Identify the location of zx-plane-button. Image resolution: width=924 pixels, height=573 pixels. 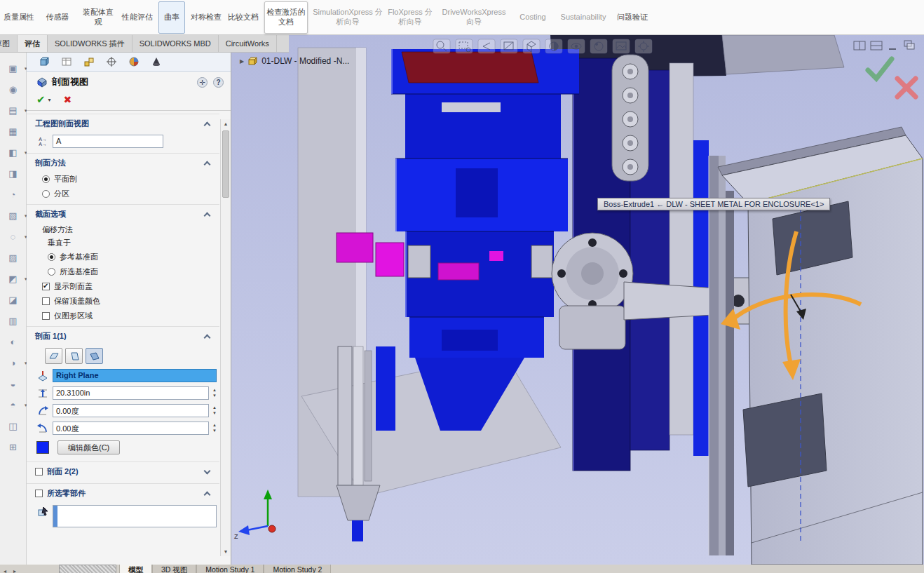
(94, 356).